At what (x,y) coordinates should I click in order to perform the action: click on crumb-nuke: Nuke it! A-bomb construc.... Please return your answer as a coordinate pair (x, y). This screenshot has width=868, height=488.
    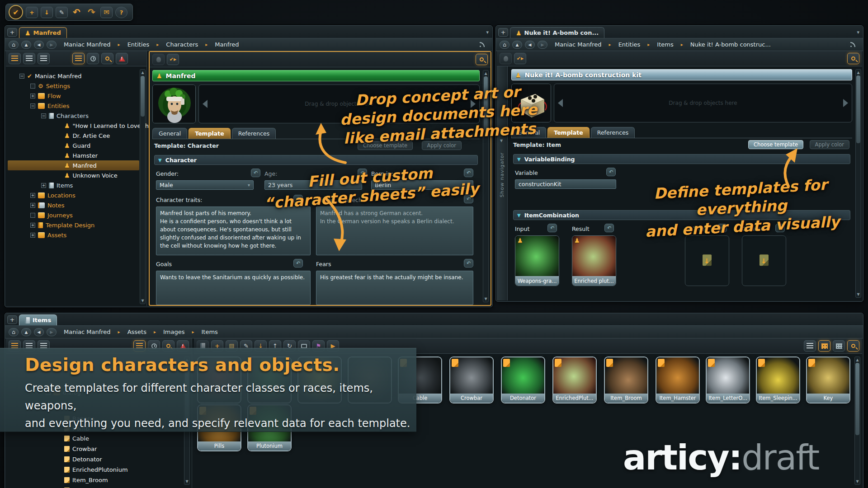
    Looking at the image, I should click on (731, 44).